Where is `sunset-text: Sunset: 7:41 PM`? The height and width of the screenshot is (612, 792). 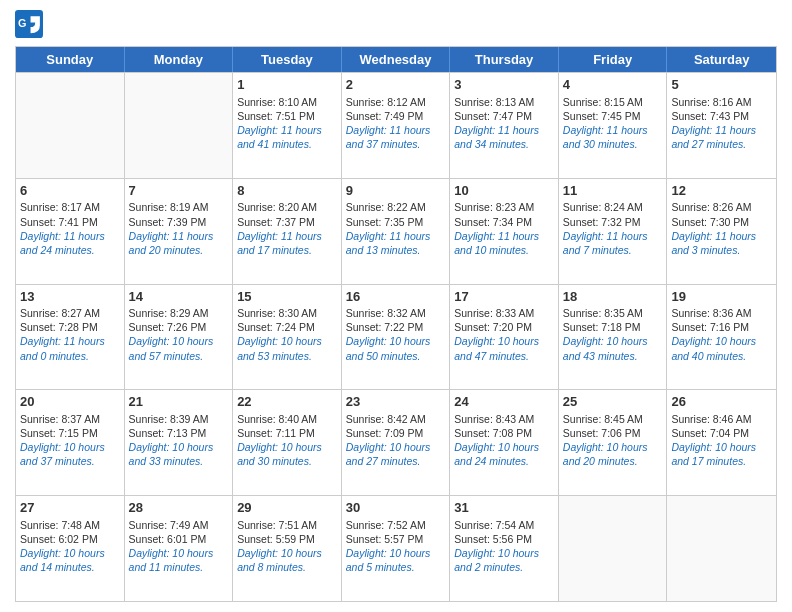 sunset-text: Sunset: 7:41 PM is located at coordinates (59, 222).